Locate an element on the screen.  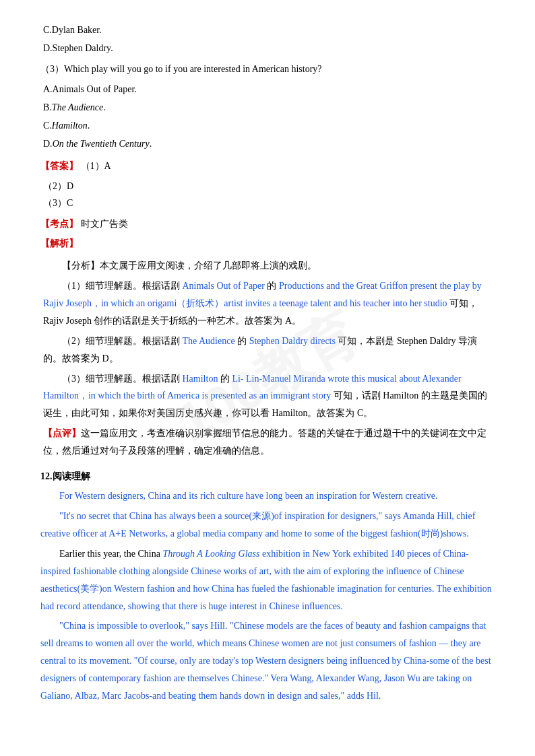
analysis-para2: （2）细节理解题。根据话剧 The Audience 的 Stephen Dal… is located at coordinates (269, 350).